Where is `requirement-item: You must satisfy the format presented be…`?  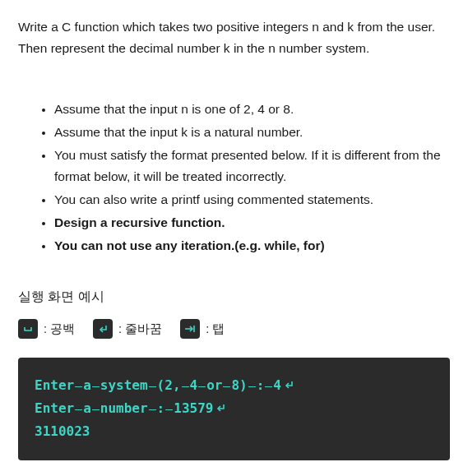
requirement-item: You must satisfy the format presented be… is located at coordinates (252, 166).